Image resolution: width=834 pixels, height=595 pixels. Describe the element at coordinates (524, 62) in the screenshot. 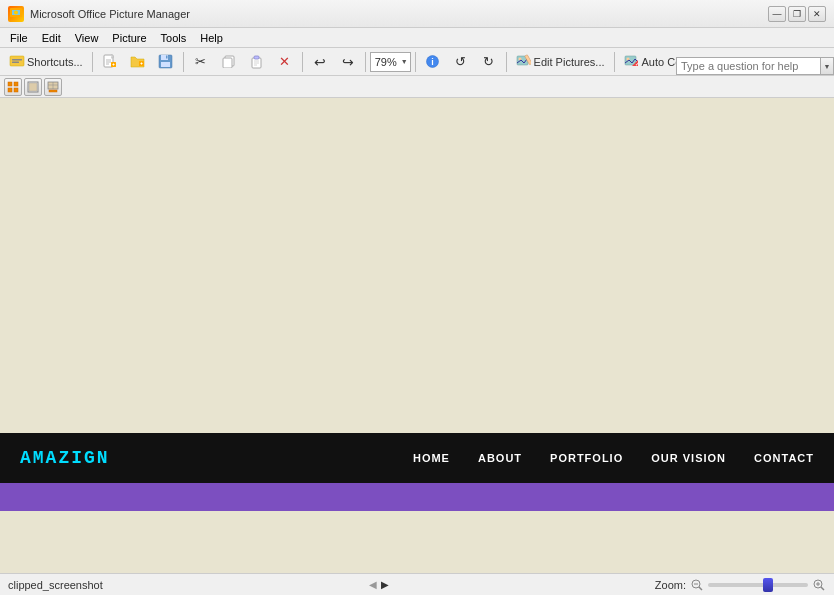

I see `edit-pictures-icon` at that location.